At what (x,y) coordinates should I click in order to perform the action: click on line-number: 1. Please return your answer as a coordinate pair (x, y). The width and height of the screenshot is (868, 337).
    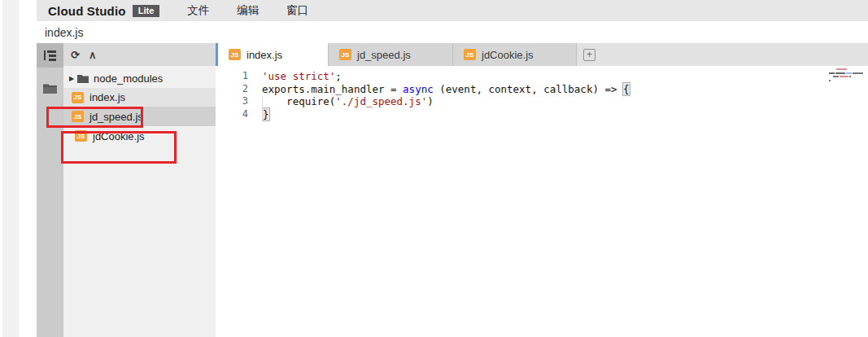
    Looking at the image, I should click on (232, 77).